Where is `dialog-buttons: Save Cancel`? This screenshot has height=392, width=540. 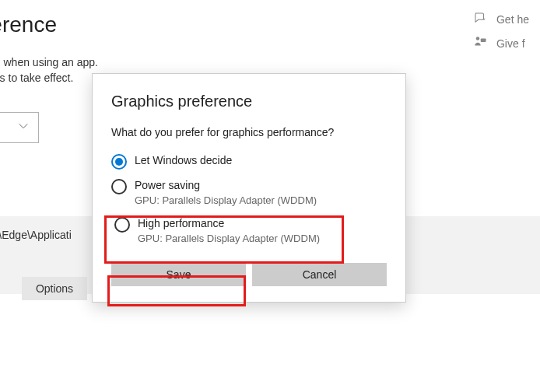
dialog-buttons: Save Cancel is located at coordinates (249, 275).